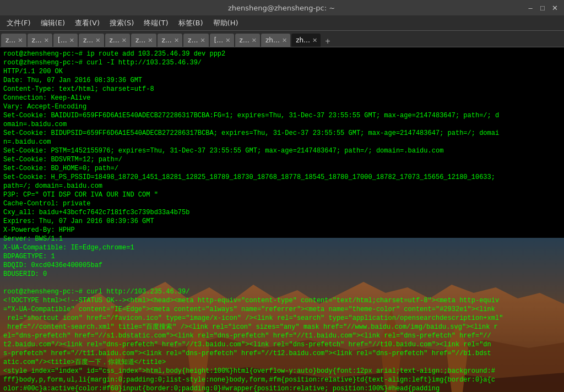 This screenshot has width=564, height=392. Describe the element at coordinates (222, 40) in the screenshot. I see `tab-8: […✕` at that location.